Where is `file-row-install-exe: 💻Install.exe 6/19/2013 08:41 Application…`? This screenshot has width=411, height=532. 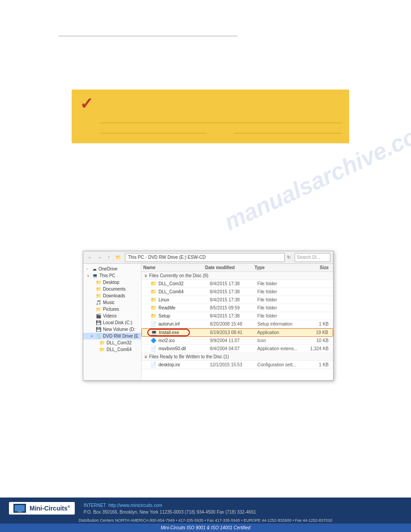
file-row-install-exe: 💻Install.exe 6/19/2013 08:41 Application… is located at coordinates (237, 332).